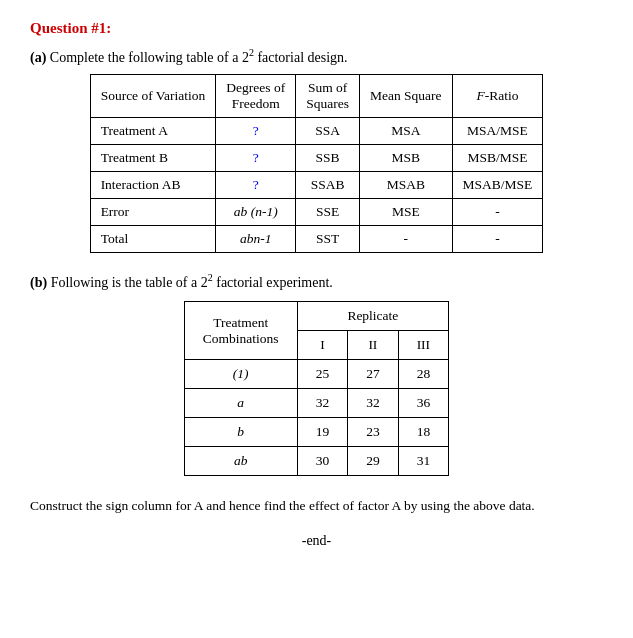 Image resolution: width=633 pixels, height=638 pixels. Describe the element at coordinates (240, 432) in the screenshot. I see `cell-combo: b` at that location.